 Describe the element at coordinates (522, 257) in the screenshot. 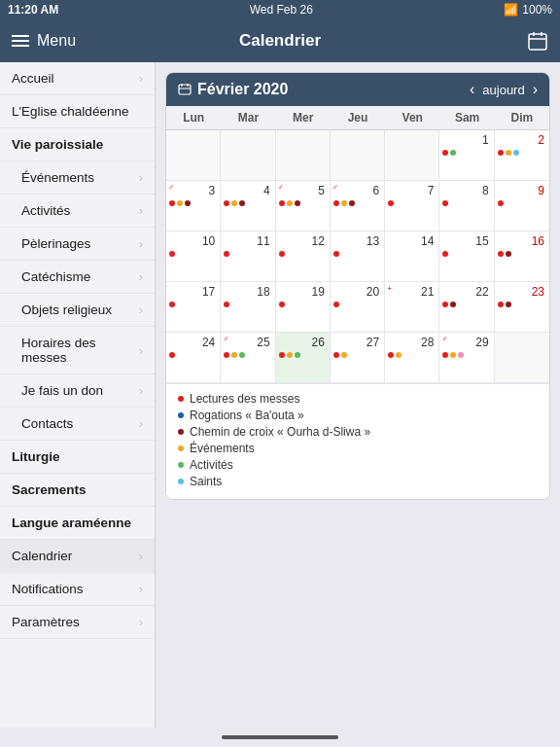

I see `calendar-cell: 16` at that location.